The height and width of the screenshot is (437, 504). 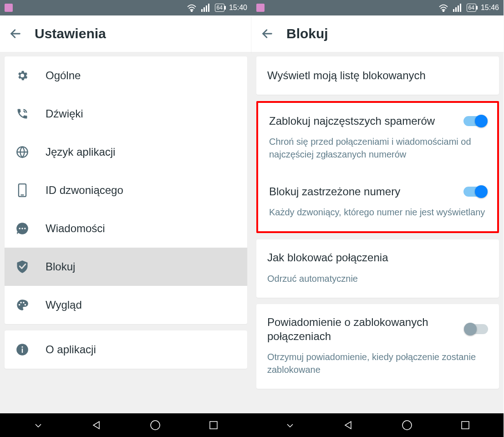 I want to click on globe-icon, so click(x=22, y=152).